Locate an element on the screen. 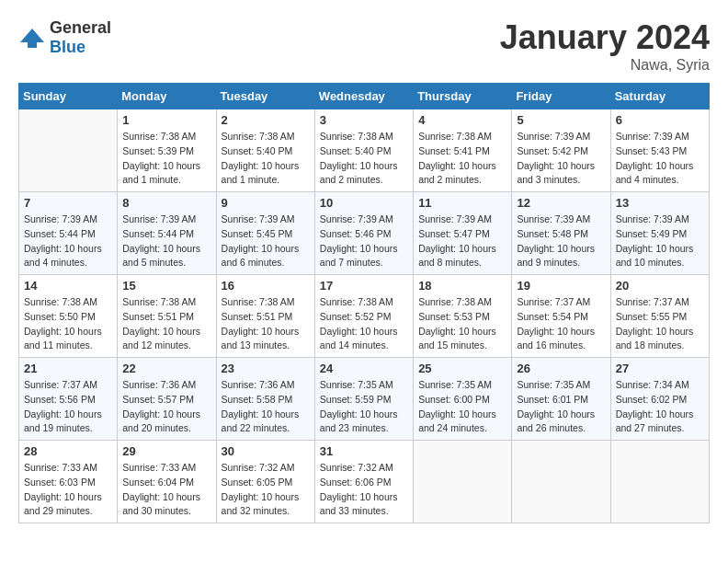 Image resolution: width=728 pixels, height=563 pixels. day-number: 8 is located at coordinates (166, 202).